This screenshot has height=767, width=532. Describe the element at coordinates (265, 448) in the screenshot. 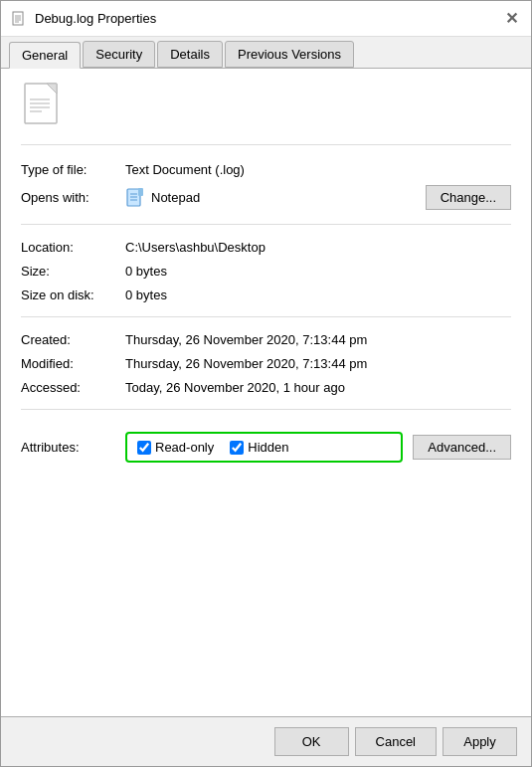

I see `attributes-controls: Read-only Hidden` at that location.